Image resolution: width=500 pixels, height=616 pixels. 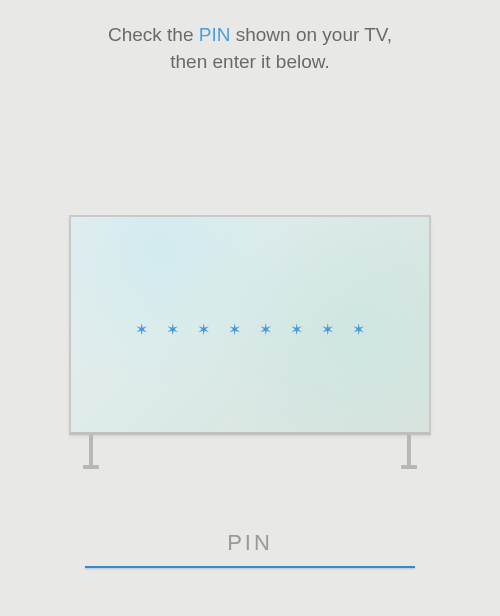 What do you see at coordinates (250, 549) in the screenshot?
I see `pin-input: PIN` at bounding box center [250, 549].